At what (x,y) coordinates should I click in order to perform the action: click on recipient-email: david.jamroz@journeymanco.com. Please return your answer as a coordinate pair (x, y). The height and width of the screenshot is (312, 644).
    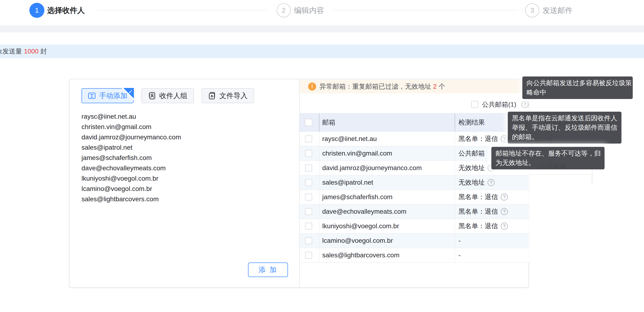
    Looking at the image, I should click on (131, 137).